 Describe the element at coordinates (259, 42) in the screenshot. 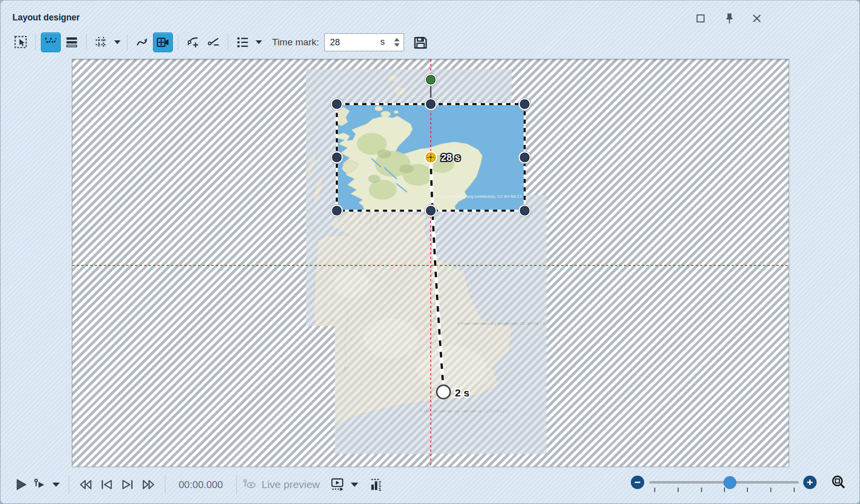

I see `keyframe-list-dropdown` at that location.